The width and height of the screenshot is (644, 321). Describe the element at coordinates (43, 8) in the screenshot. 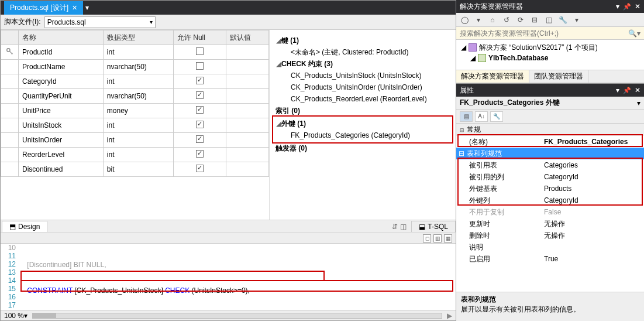

I see `tab-products-sql: Products.sql [设计] ✕` at that location.